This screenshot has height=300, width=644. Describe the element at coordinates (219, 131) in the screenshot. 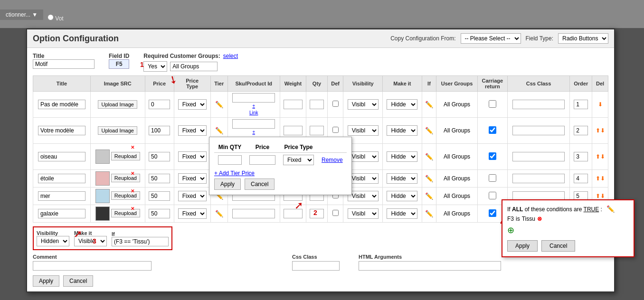

I see `row2-tier-edit: ✏️` at that location.